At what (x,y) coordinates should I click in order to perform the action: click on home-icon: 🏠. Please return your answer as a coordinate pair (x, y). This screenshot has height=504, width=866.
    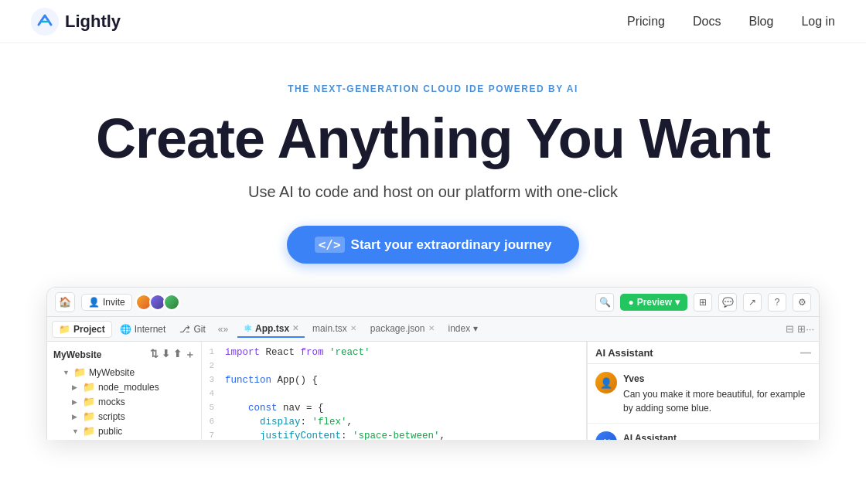
    Looking at the image, I should click on (65, 302).